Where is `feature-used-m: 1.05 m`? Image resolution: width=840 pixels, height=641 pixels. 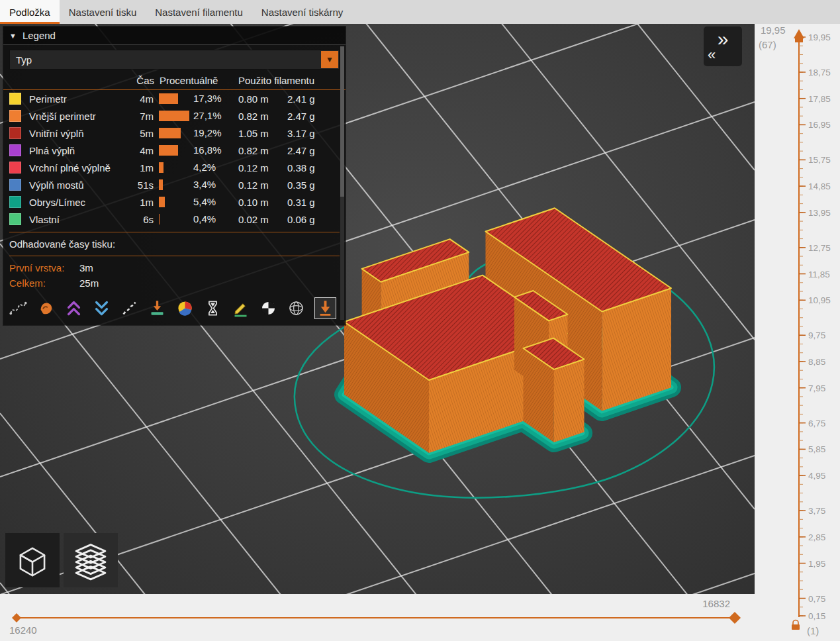 feature-used-m: 1.05 m is located at coordinates (263, 134).